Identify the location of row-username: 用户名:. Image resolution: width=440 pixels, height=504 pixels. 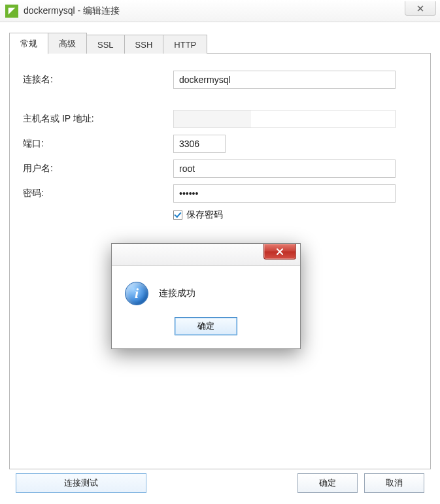
(220, 169).